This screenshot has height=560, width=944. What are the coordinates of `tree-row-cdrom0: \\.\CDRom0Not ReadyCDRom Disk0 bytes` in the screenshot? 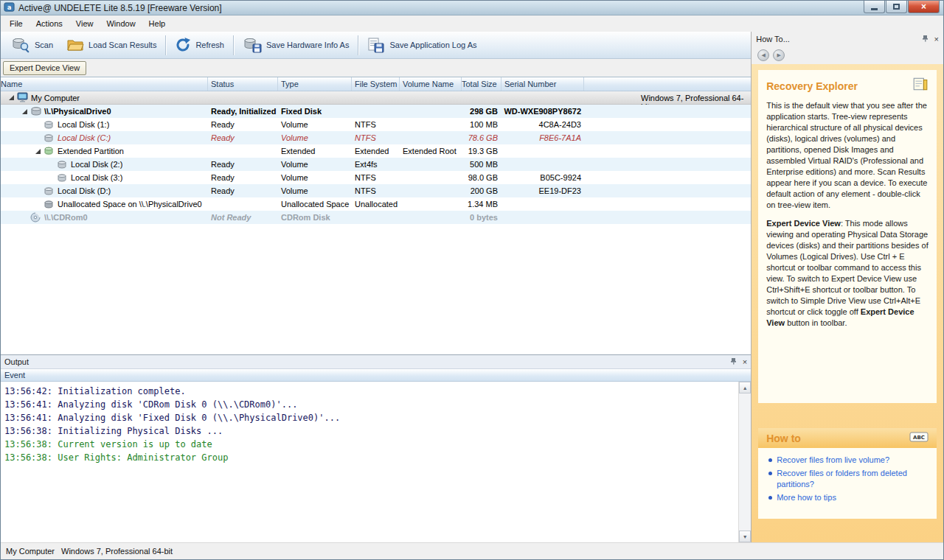 It's located at (376, 217).